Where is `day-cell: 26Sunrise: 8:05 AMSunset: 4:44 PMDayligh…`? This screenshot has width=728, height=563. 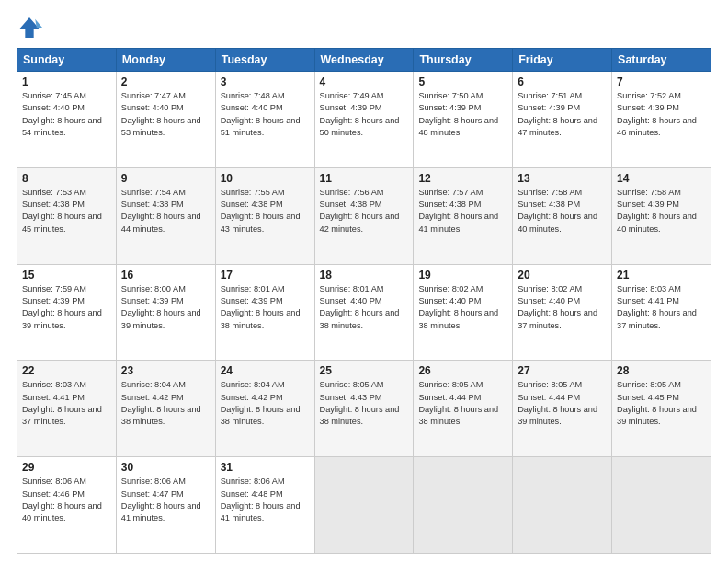 day-cell: 26Sunrise: 8:05 AMSunset: 4:44 PMDayligh… is located at coordinates (463, 408).